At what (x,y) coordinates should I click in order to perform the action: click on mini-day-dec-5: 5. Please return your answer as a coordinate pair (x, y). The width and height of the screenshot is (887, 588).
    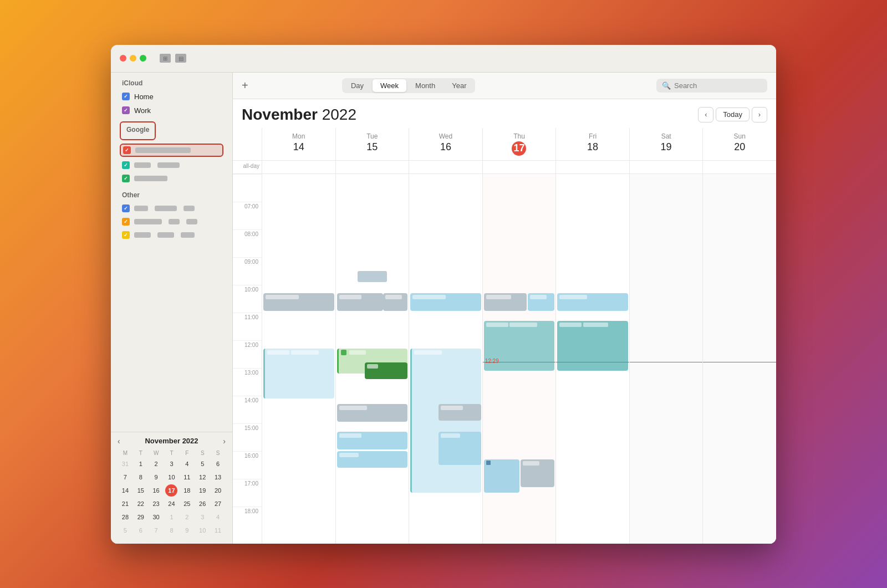
    Looking at the image, I should click on (125, 530).